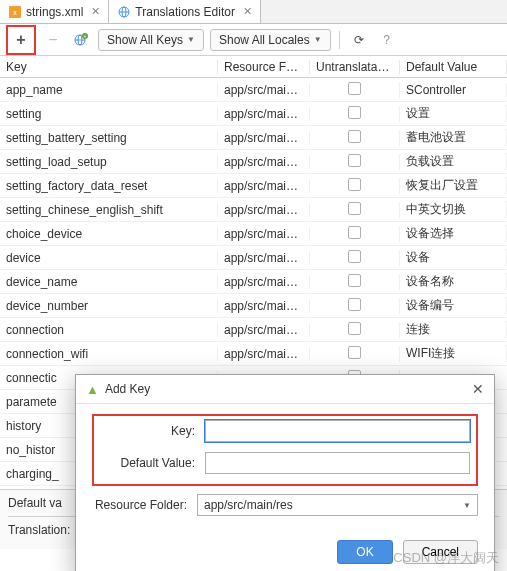 The height and width of the screenshot is (571, 507). Describe the element at coordinates (254, 40) in the screenshot. I see `toolbar: + − + Show All Keys ▼ Show All Locales ▼…` at that location.